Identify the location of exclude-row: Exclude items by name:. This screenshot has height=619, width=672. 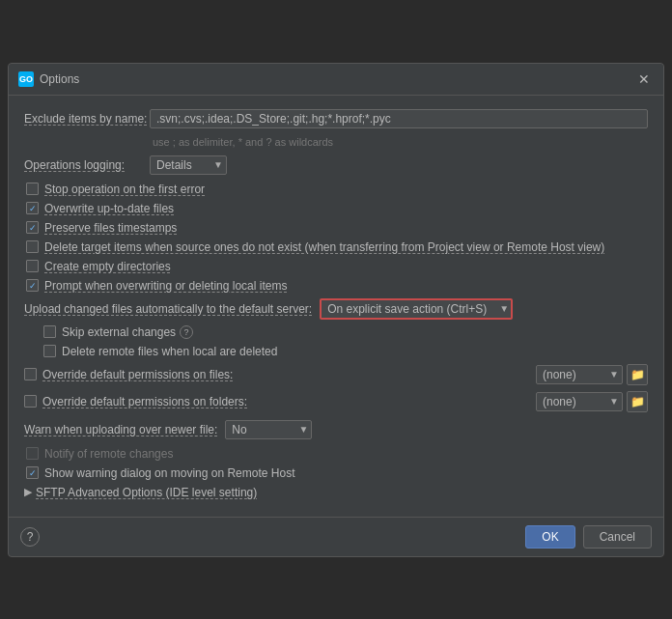
(336, 119).